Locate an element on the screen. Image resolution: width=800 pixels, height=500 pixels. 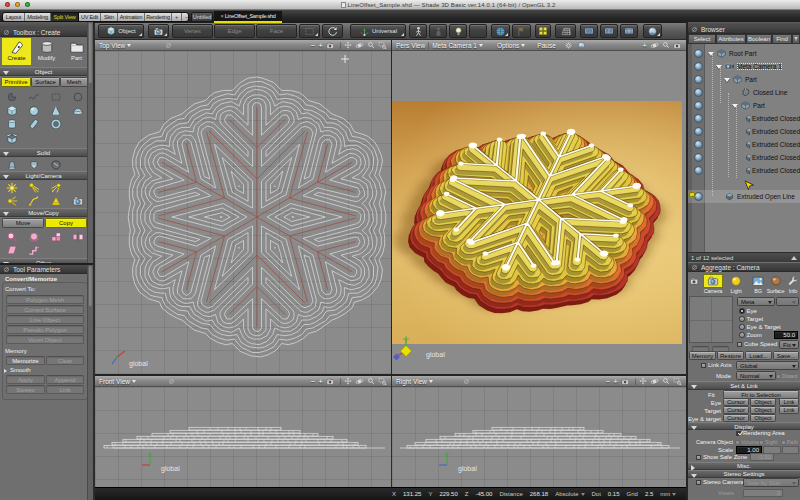
monitor-dual-button is located at coordinates (609, 31).